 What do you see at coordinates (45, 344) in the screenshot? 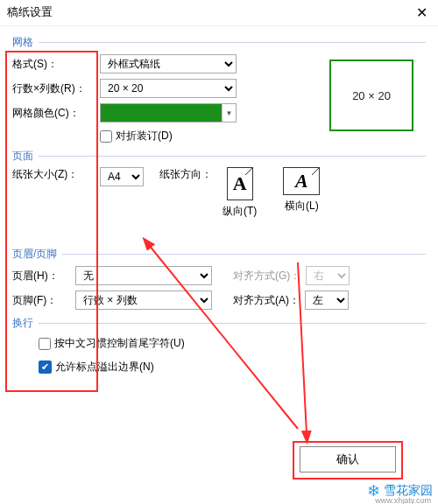
I see `cjk-checkbox` at bounding box center [45, 344].